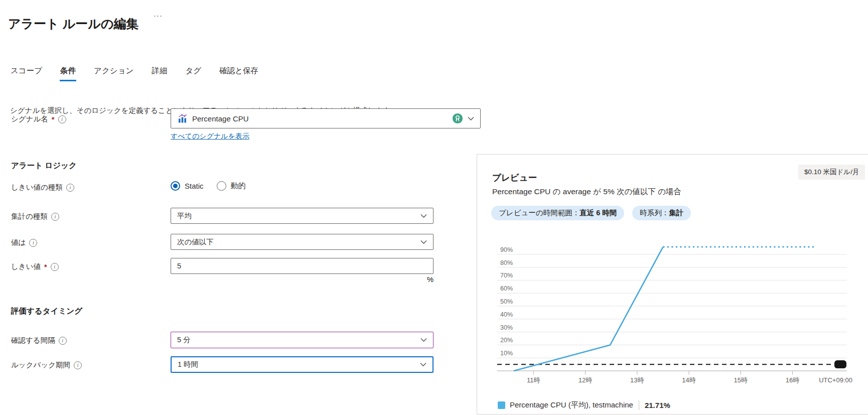  I want to click on time-series-pill: 時系列：集計, so click(661, 213).